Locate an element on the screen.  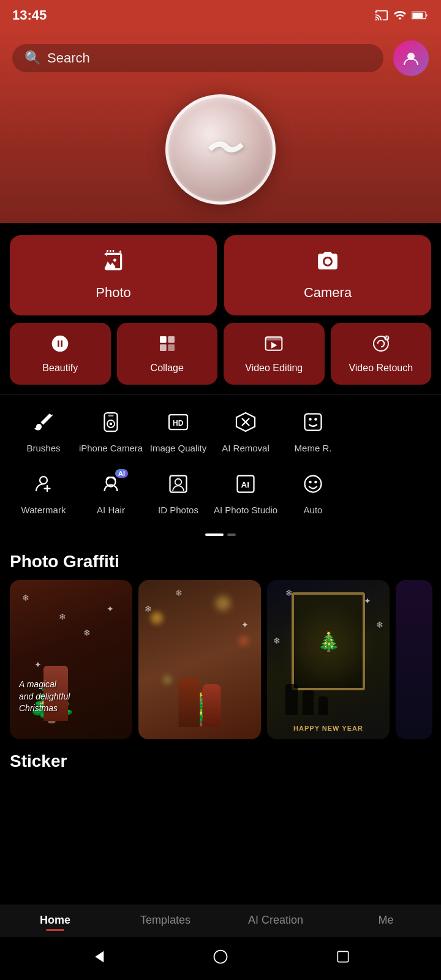
photo-card-2: 🎄 ❄ ✦ is located at coordinates (200, 660).